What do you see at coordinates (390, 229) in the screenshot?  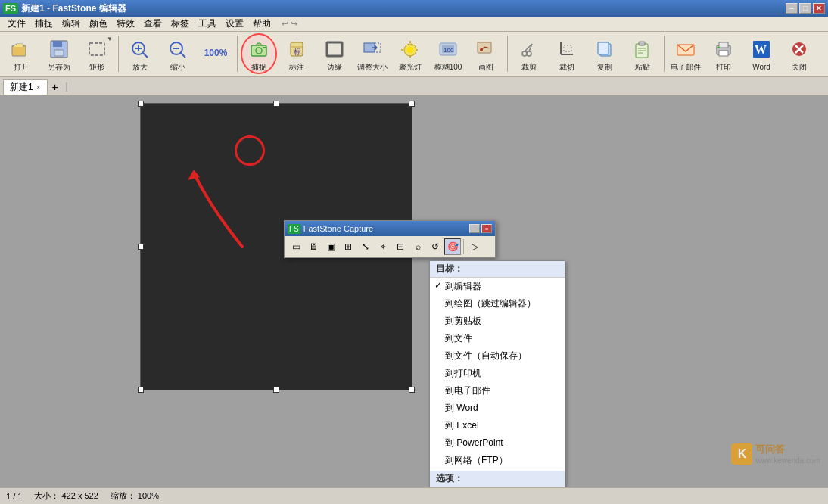 I see `capture-popup-titlebar: FS FastStone Capture ─ ×` at bounding box center [390, 229].